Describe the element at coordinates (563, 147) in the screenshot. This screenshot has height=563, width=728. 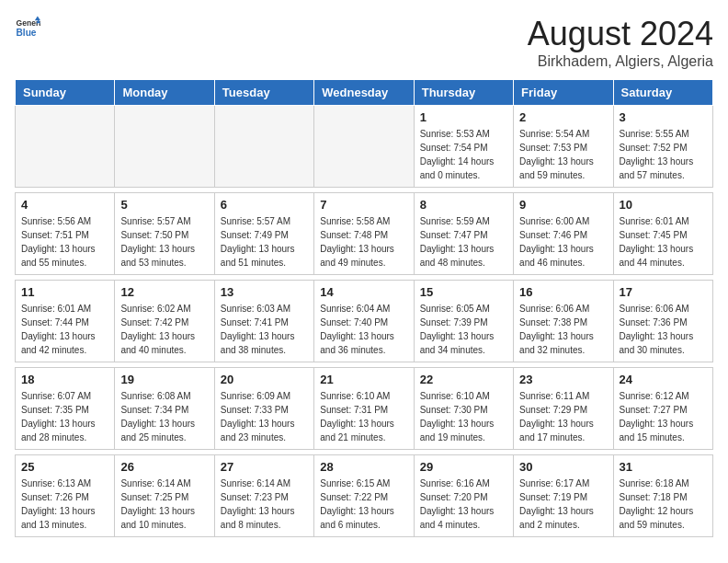
I see `calendar-cell: 2Sunrise: 5:54 AM Sunset: 7:53 PM Daylig…` at that location.